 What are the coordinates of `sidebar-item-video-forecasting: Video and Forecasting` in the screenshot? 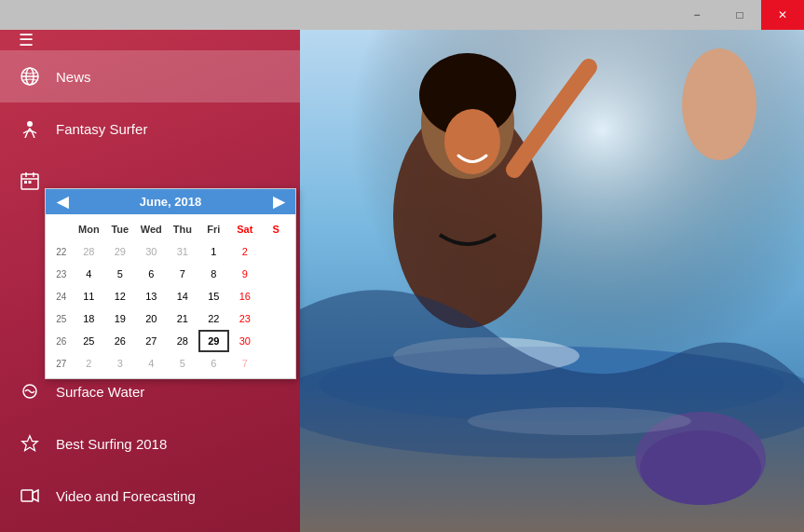 It's located at (150, 496).